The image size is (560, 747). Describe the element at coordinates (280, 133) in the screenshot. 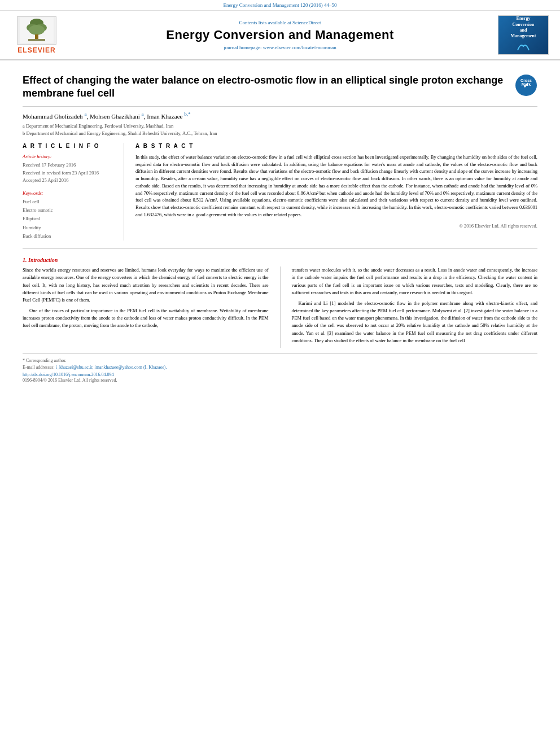

I see `affiliation-b: b Department of Mechanical and Energy En…` at that location.